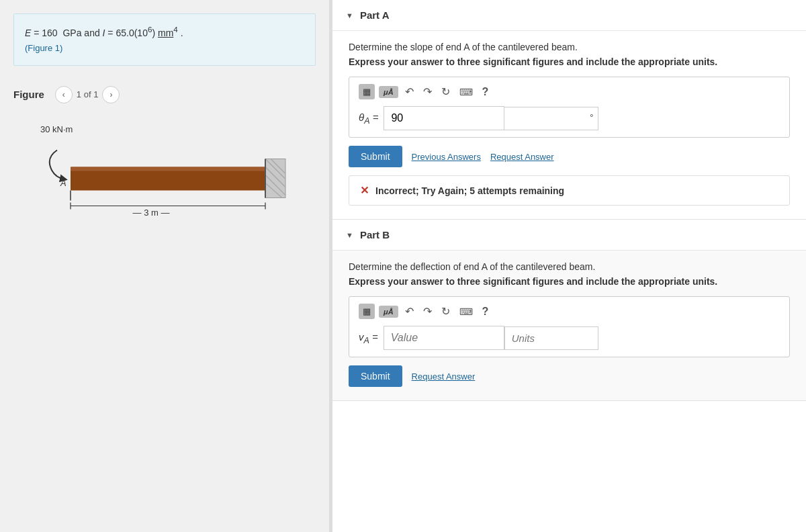 Image resolution: width=806 pixels, height=532 pixels. What do you see at coordinates (570, 118) in the screenshot?
I see `part-a-input-row: θA = °` at bounding box center [570, 118].